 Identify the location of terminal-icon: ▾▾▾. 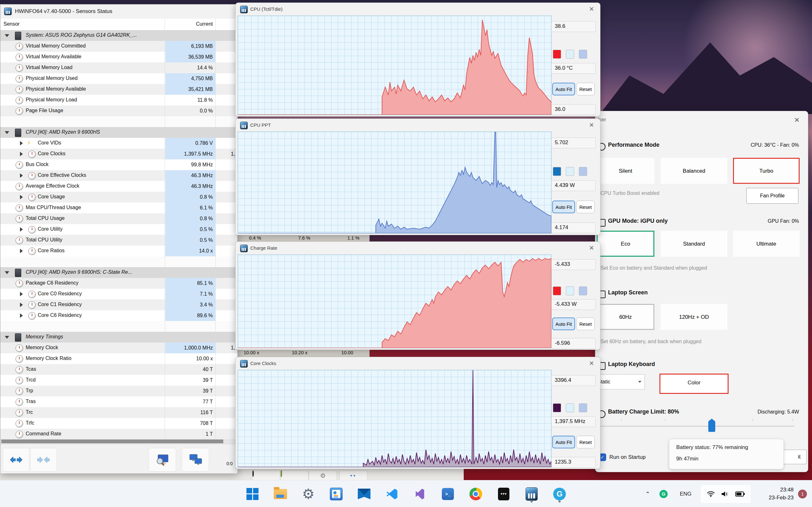
(504, 494).